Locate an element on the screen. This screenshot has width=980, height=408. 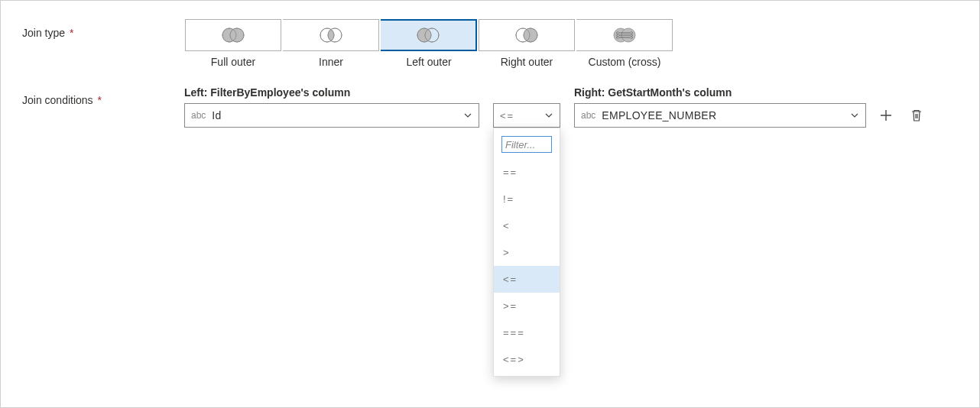
join-type-option-label: Full outer is located at coordinates (233, 62).